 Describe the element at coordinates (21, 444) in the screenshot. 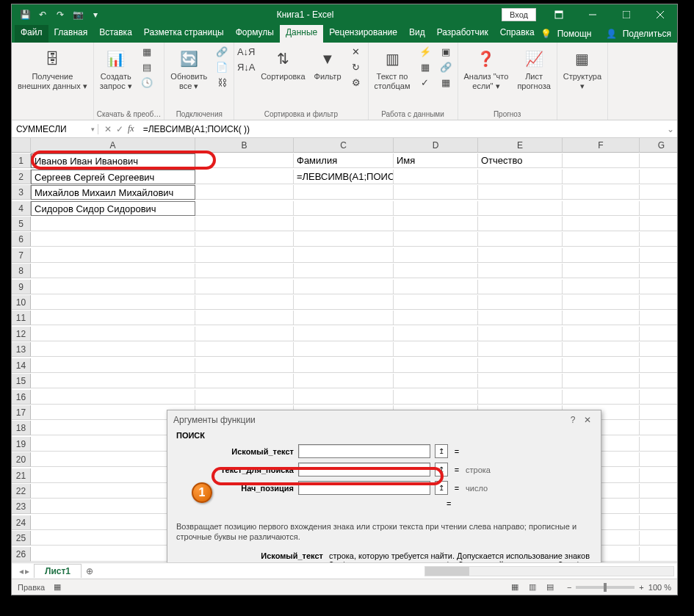

I see `row-header: 19` at that location.